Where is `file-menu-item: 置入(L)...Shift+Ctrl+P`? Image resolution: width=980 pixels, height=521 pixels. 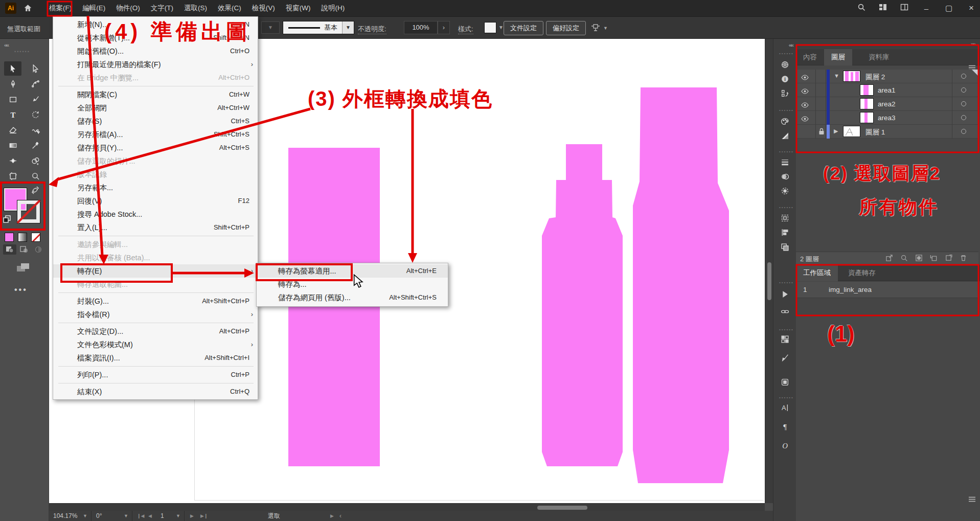
file-menu-item: 置入(L)...Shift+Ctrl+P is located at coordinates (155, 228).